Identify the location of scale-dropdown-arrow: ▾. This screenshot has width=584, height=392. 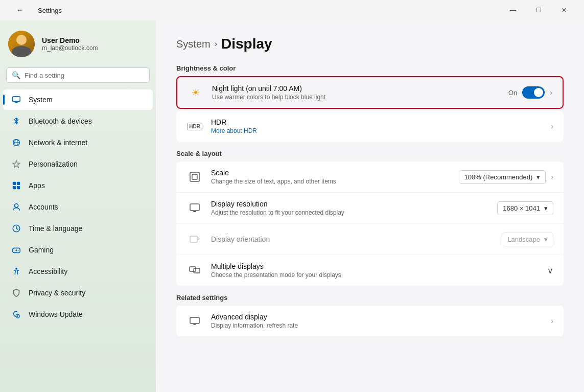
(539, 177).